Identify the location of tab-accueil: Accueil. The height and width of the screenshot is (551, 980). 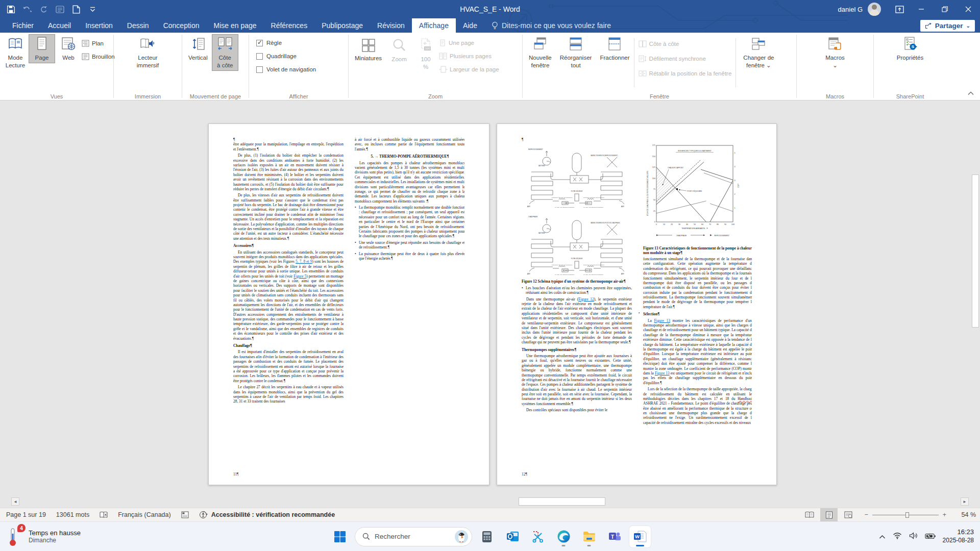
(59, 26).